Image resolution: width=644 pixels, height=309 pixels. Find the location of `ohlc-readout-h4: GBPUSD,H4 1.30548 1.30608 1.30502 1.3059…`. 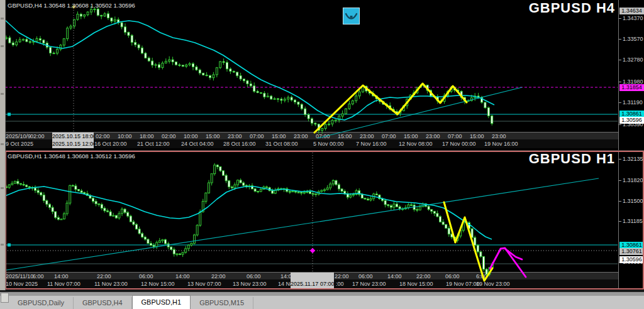

ohlc-readout-h4: GBPUSD,H4 1.30548 1.30608 1.30502 1.3059… is located at coordinates (72, 5).